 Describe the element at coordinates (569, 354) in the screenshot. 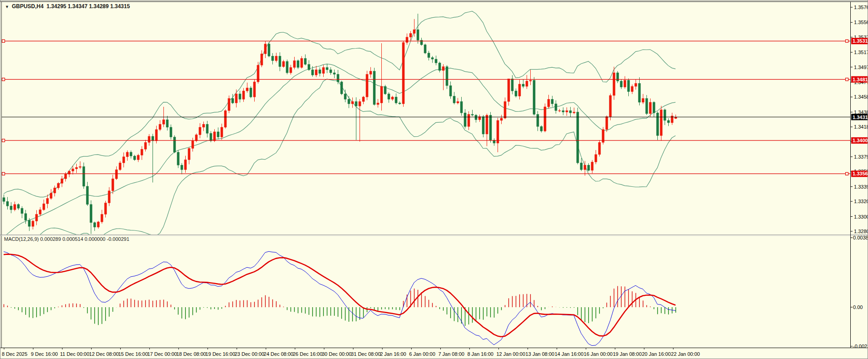

I see `time-tick-label: 14 Jan 16:00` at that location.